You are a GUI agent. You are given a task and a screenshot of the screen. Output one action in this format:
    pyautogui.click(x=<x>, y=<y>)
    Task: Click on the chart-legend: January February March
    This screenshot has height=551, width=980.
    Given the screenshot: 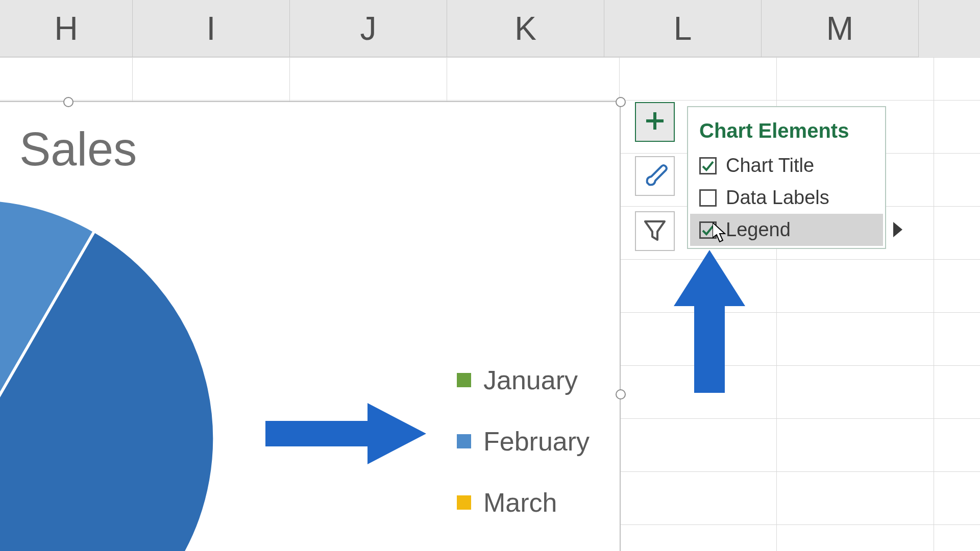 What is the action you would take?
    pyautogui.click(x=523, y=441)
    